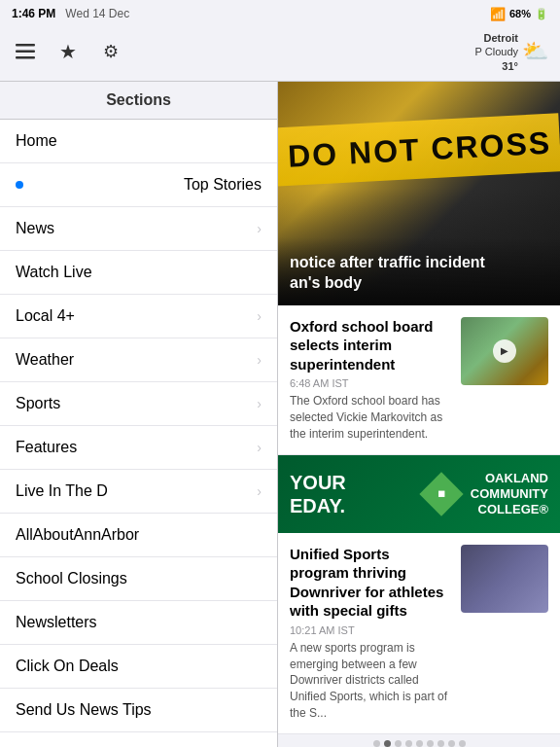 Image resolution: width=560 pixels, height=747 pixels. Describe the element at coordinates (25, 52) in the screenshot. I see `list-icon` at that location.